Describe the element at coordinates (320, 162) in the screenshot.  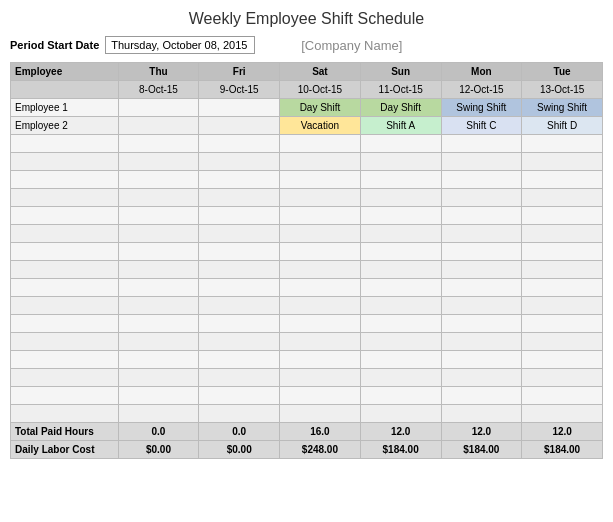
I see `cell-sat-row3` at that location.